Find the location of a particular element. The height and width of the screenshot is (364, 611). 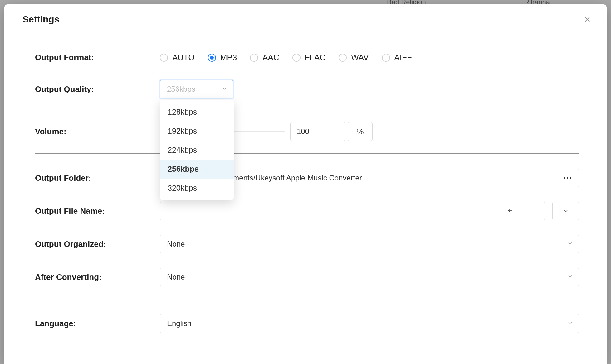

output-organized-value: None is located at coordinates (176, 244).